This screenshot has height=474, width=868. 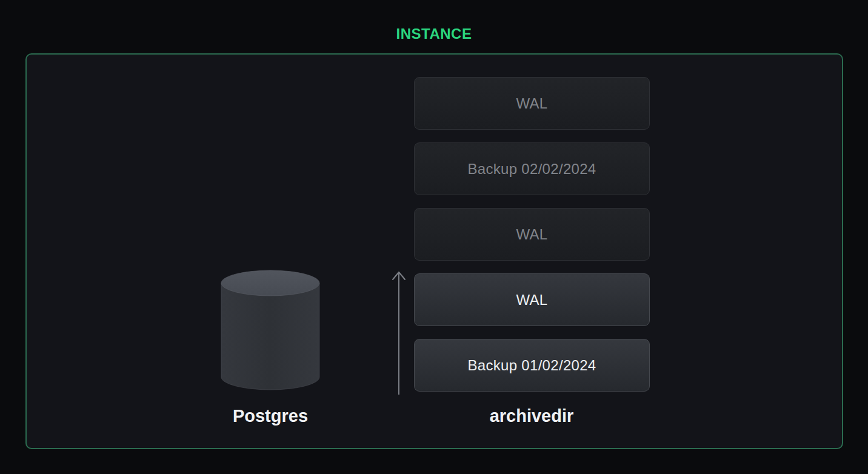 What do you see at coordinates (270, 330) in the screenshot?
I see `postgres-database` at bounding box center [270, 330].